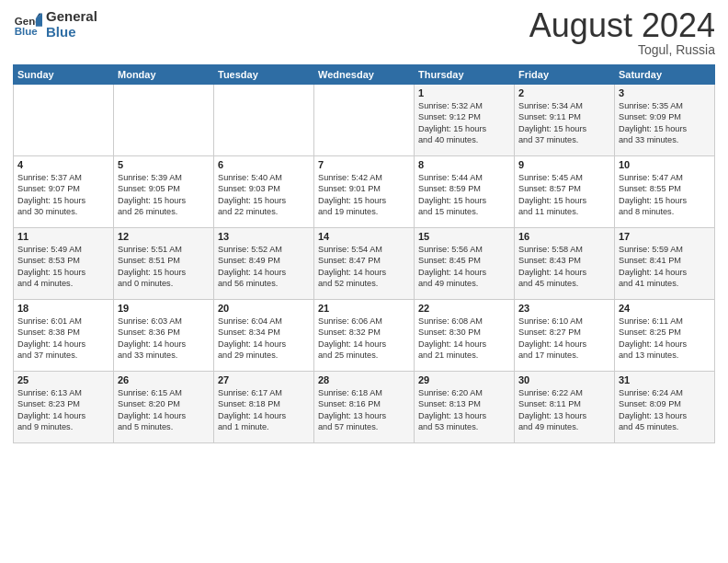 This screenshot has height=563, width=728. Describe the element at coordinates (665, 195) in the screenshot. I see `day-info: Sunrise: 5:47 AM Sunset: 8:55 PM Dayligh…` at that location.